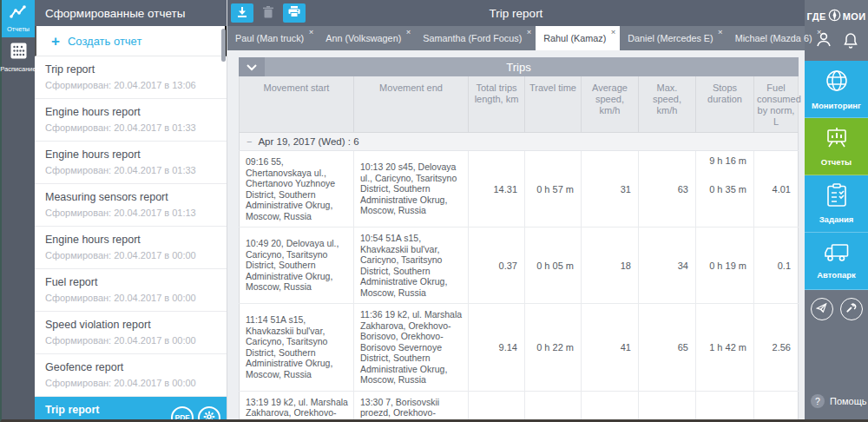 The image size is (868, 422). What do you see at coordinates (130, 128) in the screenshot?
I see `report-date: Сформирован: 20.04.2017 в 01:33` at bounding box center [130, 128].